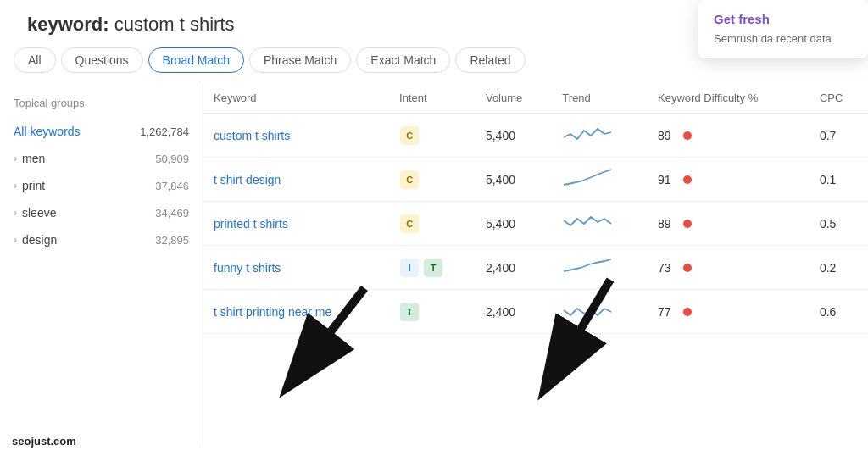  What do you see at coordinates (536, 180) in the screenshot?
I see `table-row: t shirt design C 5,400` at bounding box center [536, 180].